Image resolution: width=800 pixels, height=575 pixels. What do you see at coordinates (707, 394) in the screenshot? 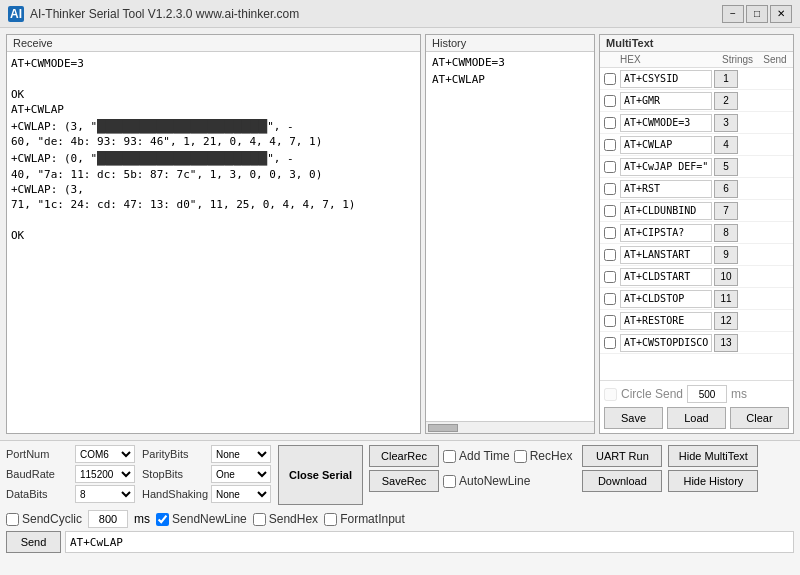
I see `circle-send-input` at bounding box center [707, 394].